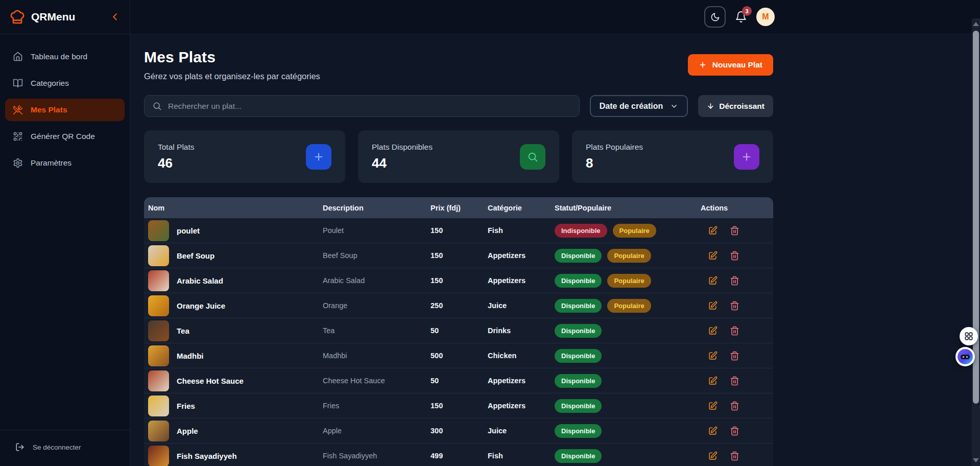  I want to click on dish-name: Cheese Hot Sauce, so click(210, 381).